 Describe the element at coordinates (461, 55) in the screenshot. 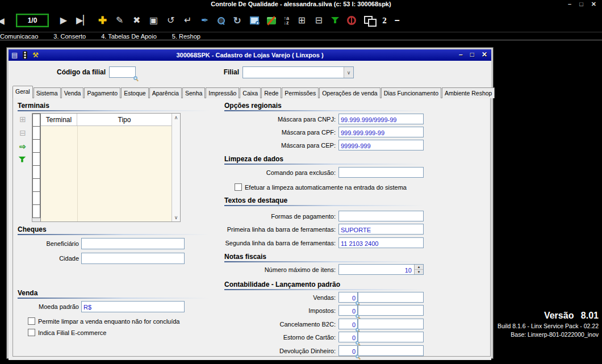

I see `dialog-minimize-button: –` at that location.